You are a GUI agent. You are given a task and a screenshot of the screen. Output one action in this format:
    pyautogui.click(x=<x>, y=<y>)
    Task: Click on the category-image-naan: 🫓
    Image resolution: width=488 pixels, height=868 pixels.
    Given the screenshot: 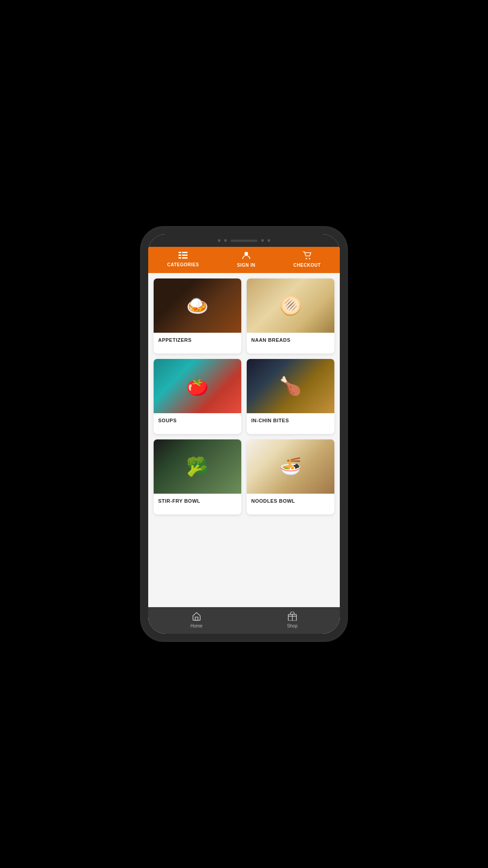 What is the action you would take?
    pyautogui.click(x=291, y=306)
    